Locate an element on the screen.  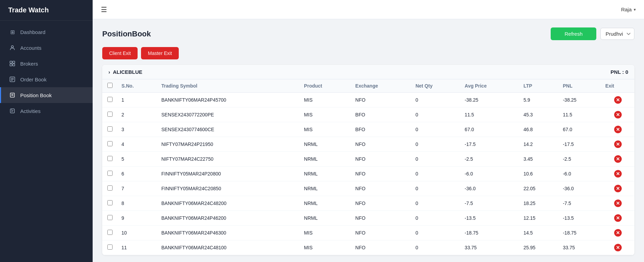
topbar-left: ☰ is located at coordinates (104, 10).